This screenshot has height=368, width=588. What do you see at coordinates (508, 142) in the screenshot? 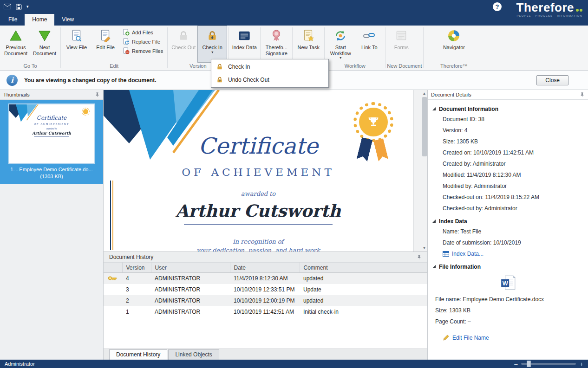
I see `detail-size: Size: 1305 KB` at bounding box center [508, 142].